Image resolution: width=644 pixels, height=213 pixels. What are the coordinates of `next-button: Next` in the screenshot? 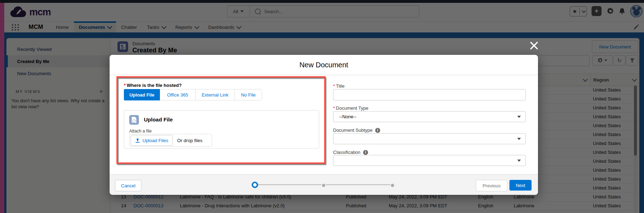 It's located at (520, 185).